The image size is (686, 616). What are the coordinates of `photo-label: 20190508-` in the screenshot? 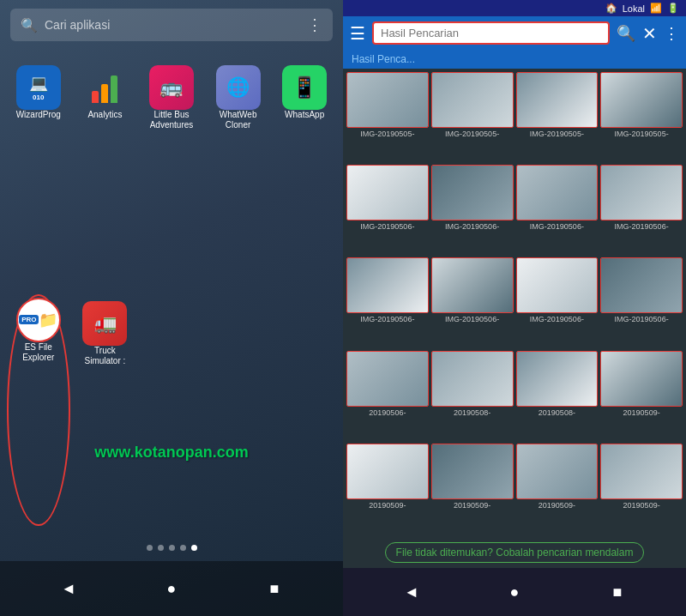 It's located at (557, 414).